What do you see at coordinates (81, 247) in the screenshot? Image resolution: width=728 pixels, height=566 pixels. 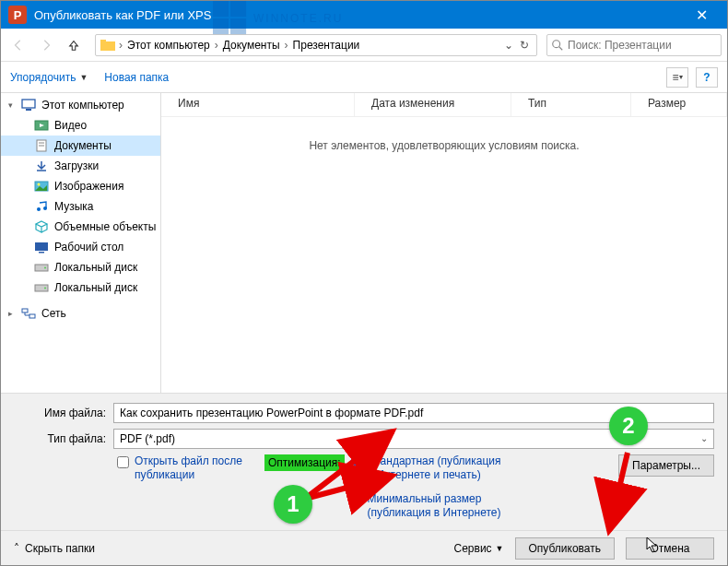 I see `tree-item: Рабочий стол` at bounding box center [81, 247].